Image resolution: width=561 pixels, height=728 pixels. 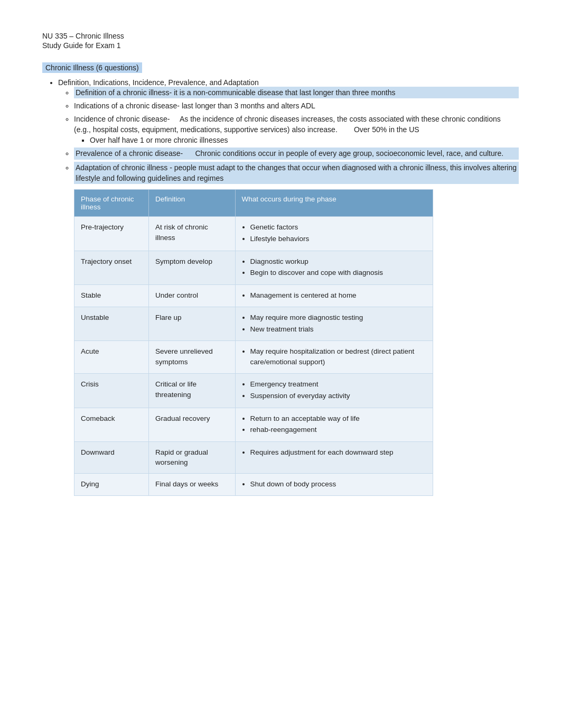 I want to click on sub-item-definition: Definition of a chronic illness- it is a…, so click(x=296, y=93).